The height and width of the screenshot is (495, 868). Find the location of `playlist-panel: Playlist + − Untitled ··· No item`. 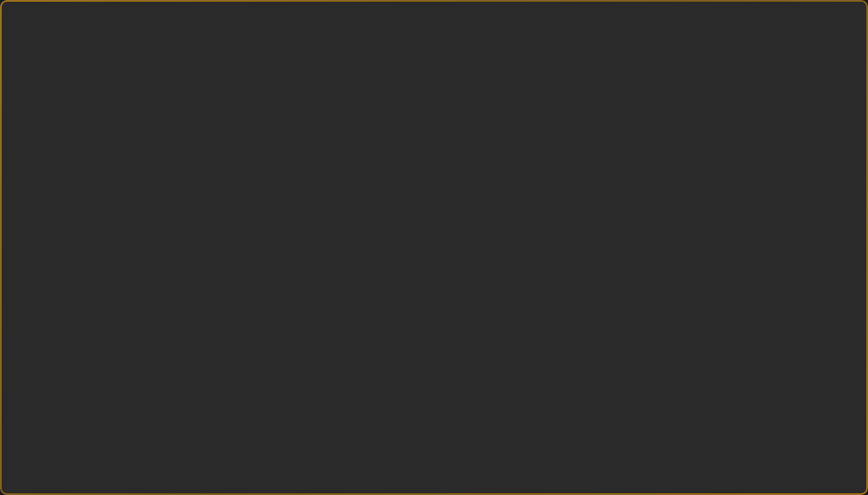

playlist-panel: Playlist + − Untitled ··· No item is located at coordinates (694, 77).